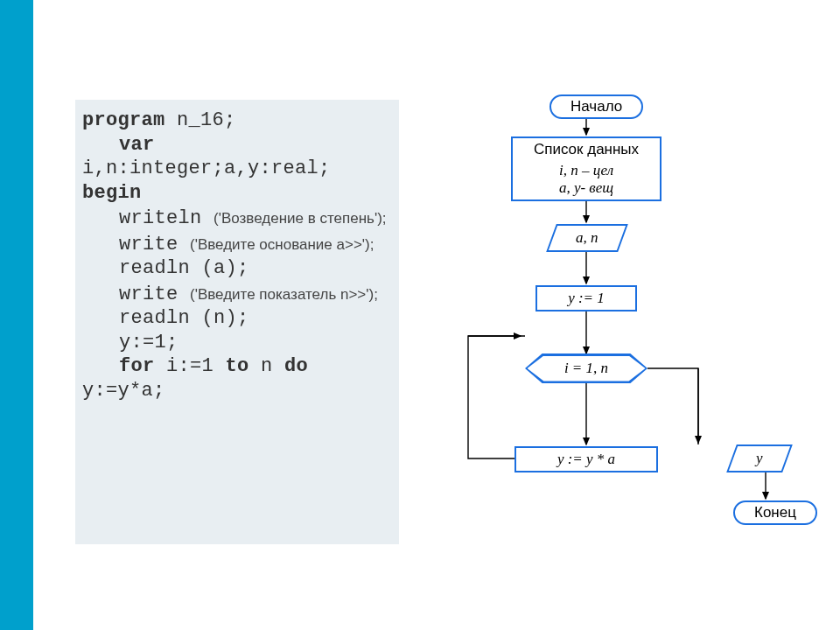 The width and height of the screenshot is (840, 630). What do you see at coordinates (17, 315) in the screenshot?
I see `left-accent-bar` at bounding box center [17, 315].